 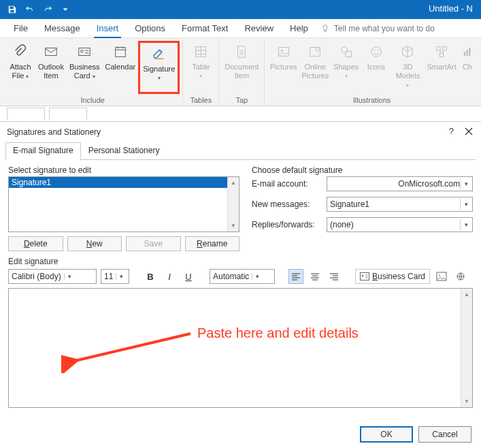 What do you see at coordinates (461, 276) in the screenshot?
I see `insert-link-button` at bounding box center [461, 276].